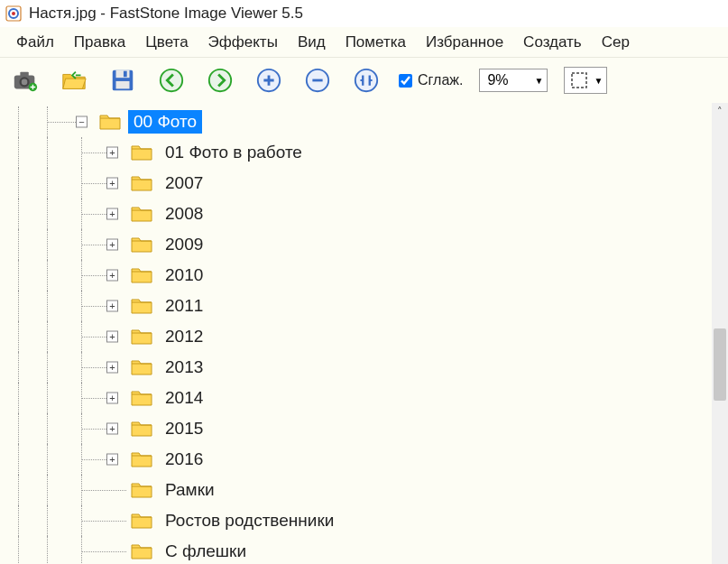 The height and width of the screenshot is (564, 728). I want to click on folder-label: 2007, so click(184, 183).